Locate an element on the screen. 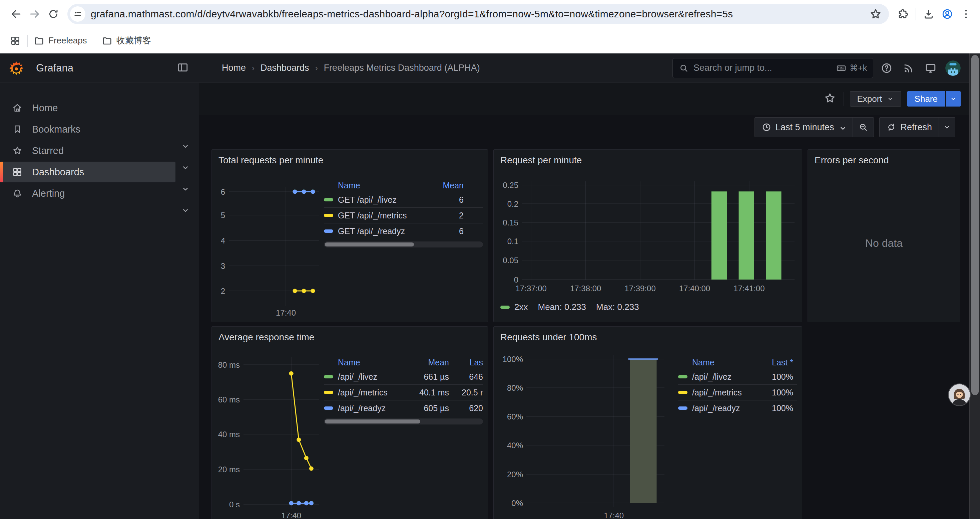  series-value: 605 µs is located at coordinates (430, 408).